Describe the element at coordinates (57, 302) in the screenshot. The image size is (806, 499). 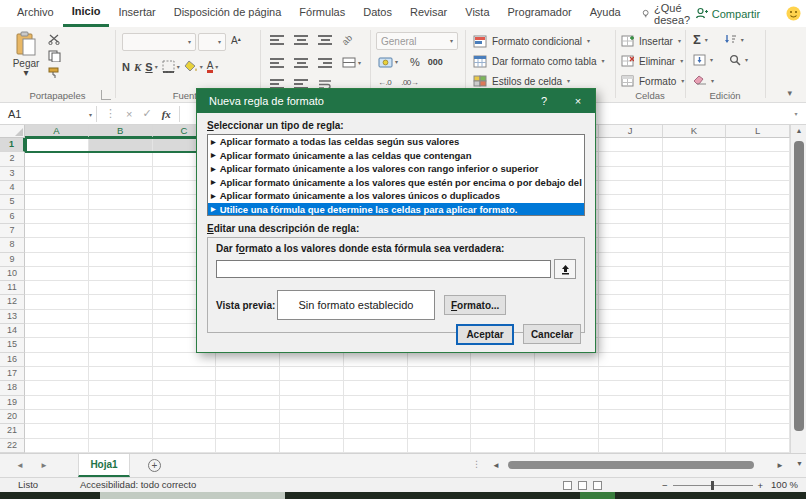
I see `cell-A12` at that location.